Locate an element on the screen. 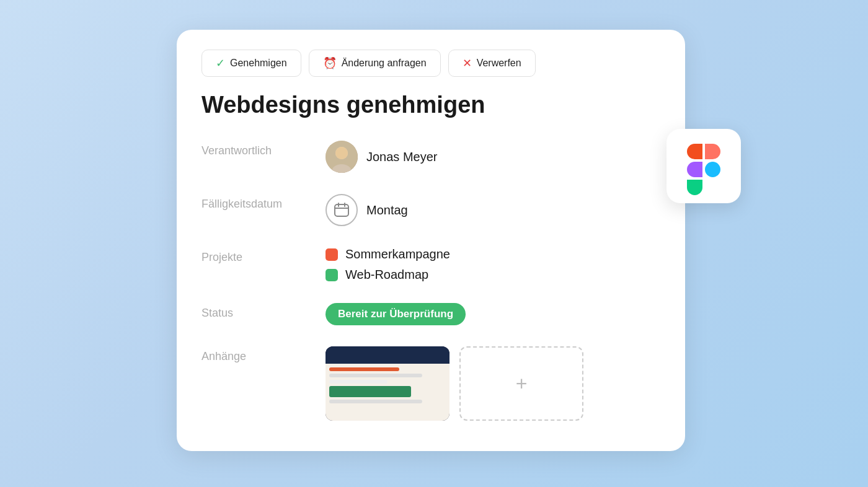 This screenshot has width=868, height=487. due-date: Montag is located at coordinates (387, 211).